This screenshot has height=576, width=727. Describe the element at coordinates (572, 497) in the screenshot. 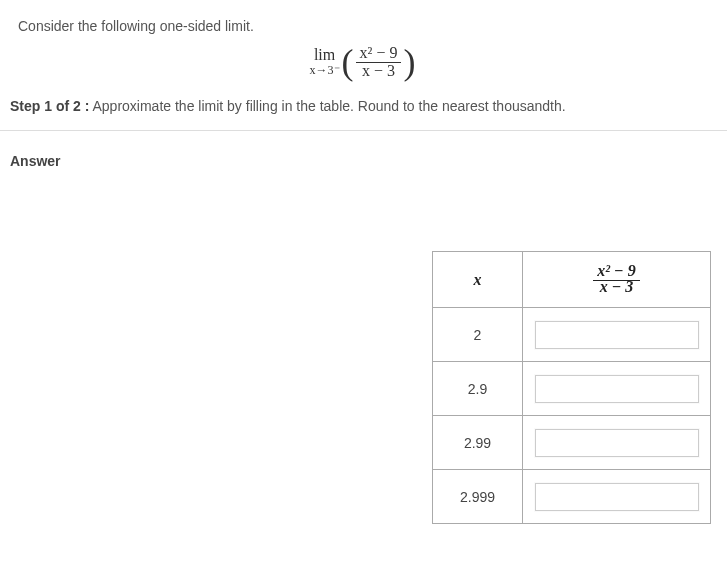

I see `table-row: 2.999` at that location.